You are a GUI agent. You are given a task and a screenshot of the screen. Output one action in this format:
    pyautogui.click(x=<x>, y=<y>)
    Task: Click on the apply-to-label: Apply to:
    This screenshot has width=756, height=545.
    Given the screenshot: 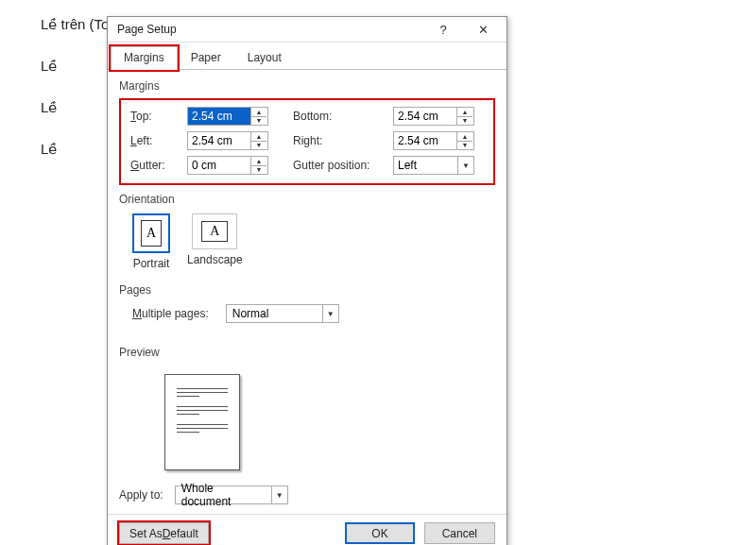 What is the action you would take?
    pyautogui.click(x=142, y=495)
    